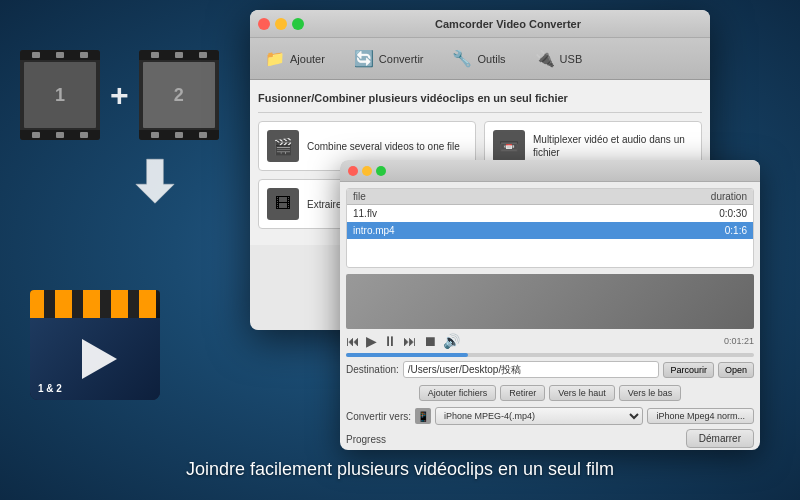 This screenshot has width=800, height=500. Describe the element at coordinates (550, 302) in the screenshot. I see `preview-area` at that location.